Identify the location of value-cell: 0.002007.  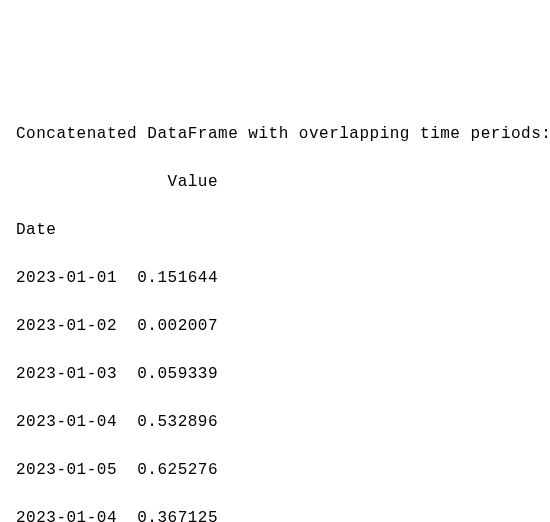
(178, 326).